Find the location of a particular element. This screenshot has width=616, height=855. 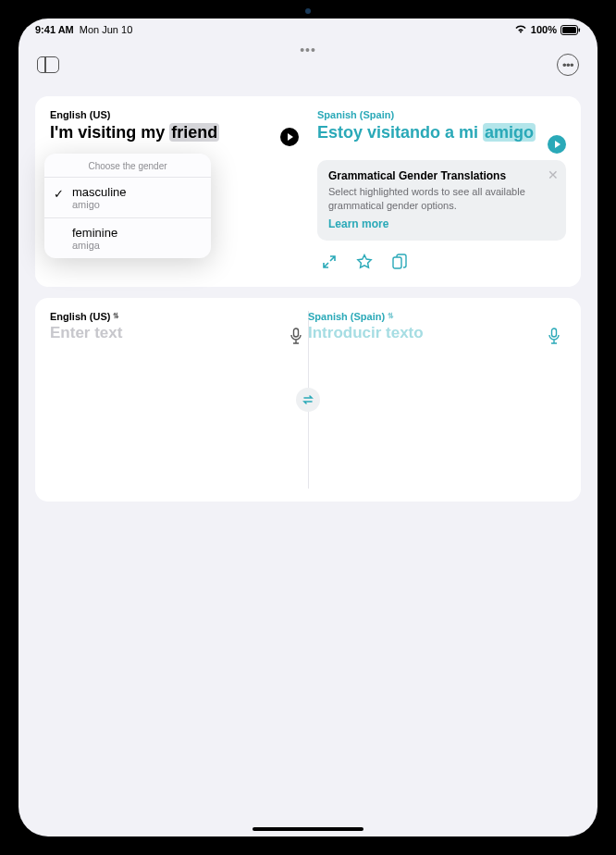

home-indicator is located at coordinates (308, 829).